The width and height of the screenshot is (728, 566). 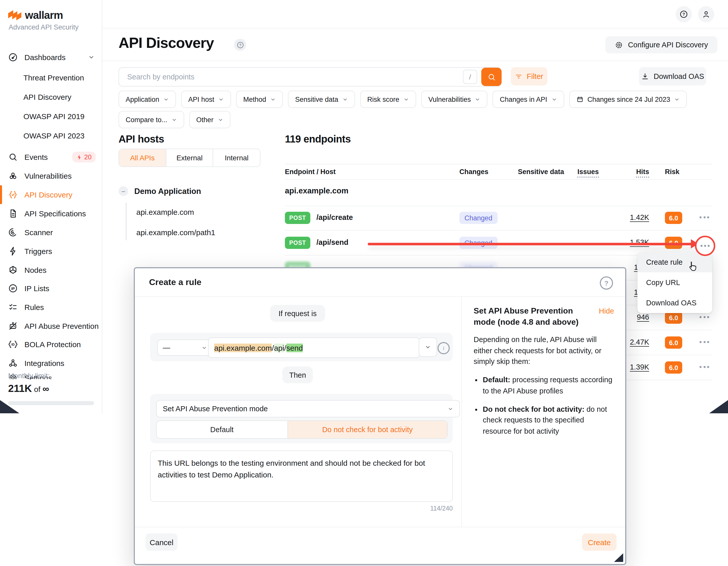 What do you see at coordinates (51, 57) in the screenshot?
I see `sidebar-item-dashboards: Dashboards` at bounding box center [51, 57].